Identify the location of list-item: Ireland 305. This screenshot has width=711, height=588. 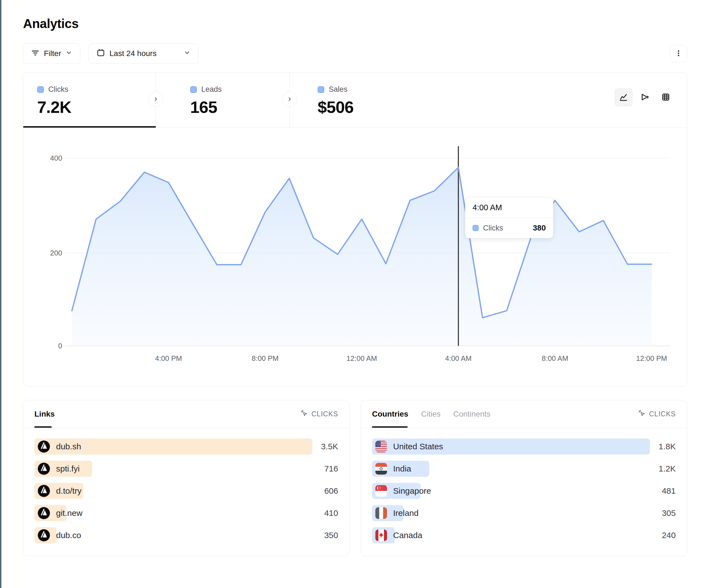
(524, 513).